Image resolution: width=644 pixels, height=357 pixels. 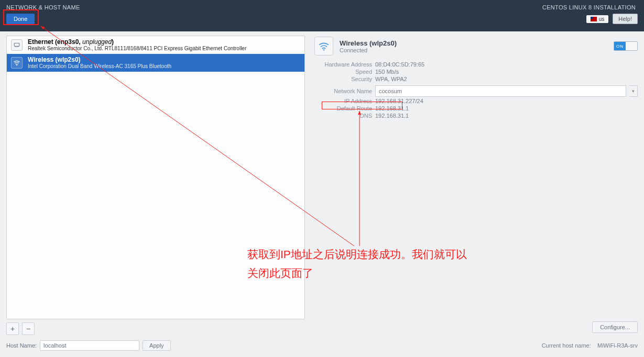 I want to click on annotation-text-line2: 关闭此页面了, so click(x=399, y=273).